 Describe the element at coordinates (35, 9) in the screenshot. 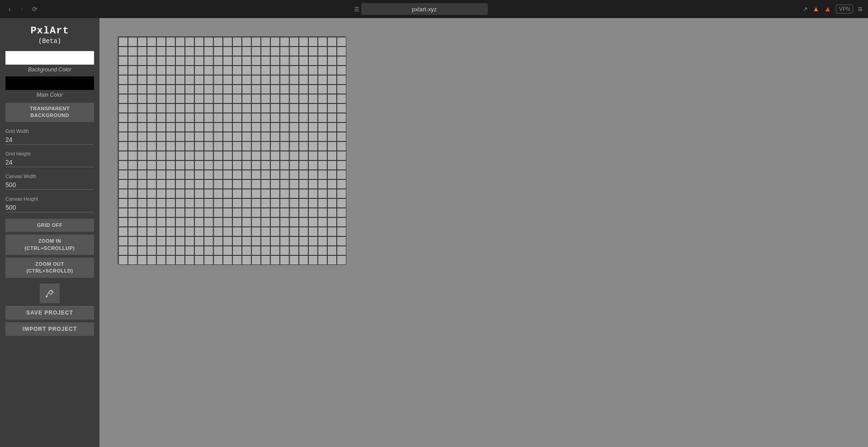

I see `reload-button: ⟳` at that location.